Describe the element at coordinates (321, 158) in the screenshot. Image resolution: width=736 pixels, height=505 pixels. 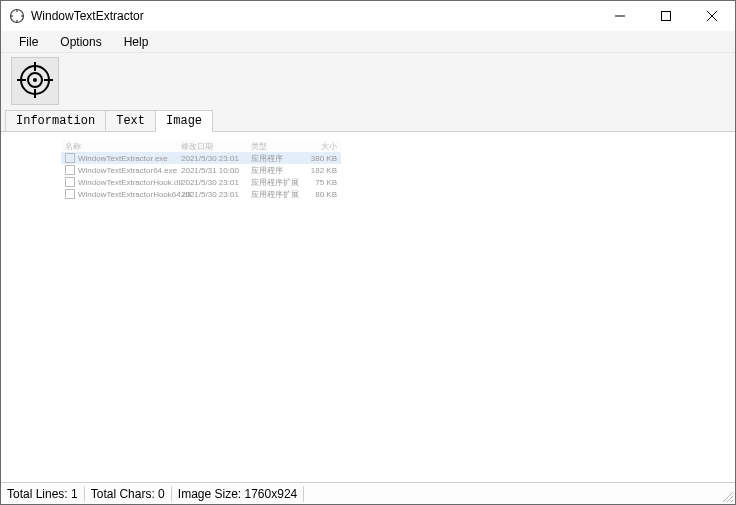
I see `file-size: 380 KB` at that location.